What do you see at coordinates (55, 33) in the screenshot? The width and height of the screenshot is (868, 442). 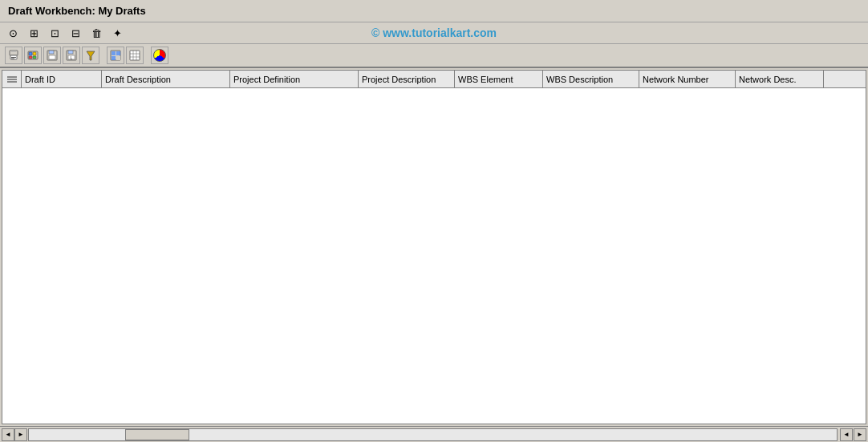 I see `menu2-icon: ⊡` at bounding box center [55, 33].